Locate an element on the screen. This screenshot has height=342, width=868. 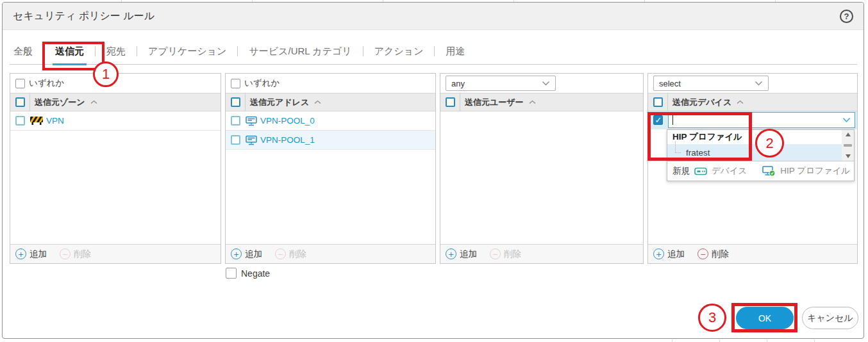
tab-service-url-category: サービス/URL カテゴリ is located at coordinates (300, 51).